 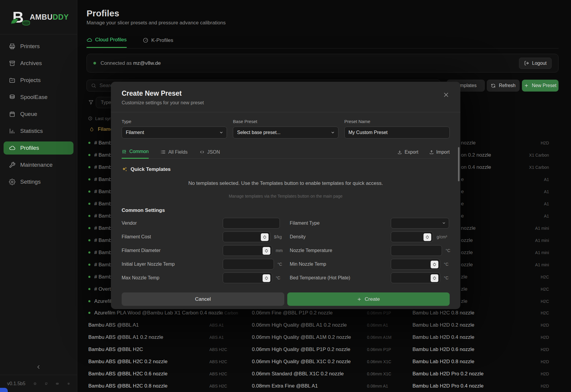 I want to click on process-preset-name: 0.06mm Standard @BBL X1C 0.2 nozzle, so click(x=298, y=374).